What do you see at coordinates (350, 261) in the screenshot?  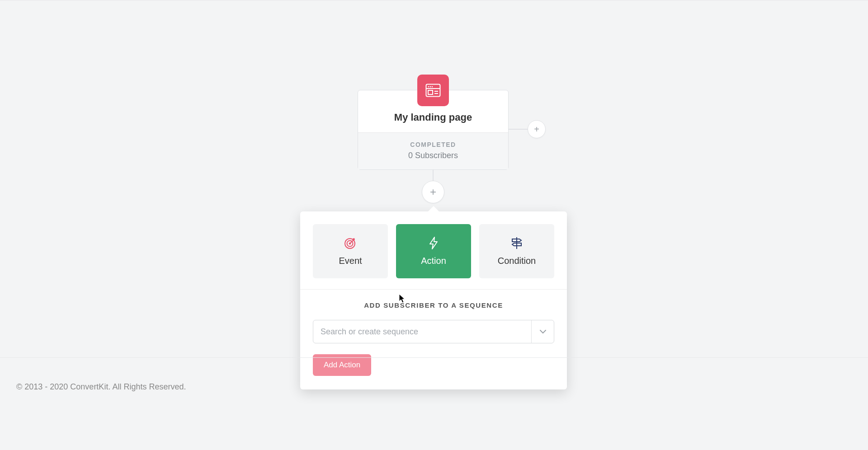 I see `tab-label: Event` at bounding box center [350, 261].